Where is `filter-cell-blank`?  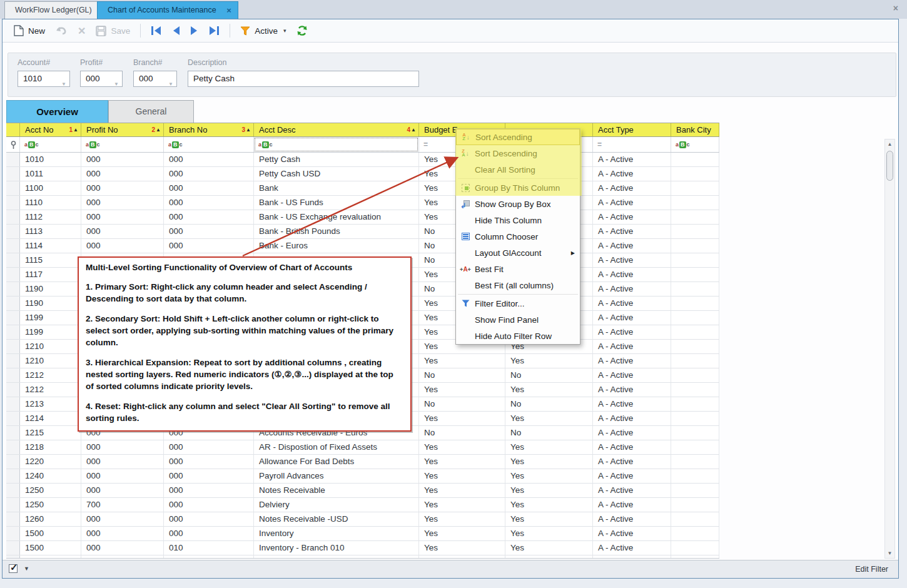 filter-cell-blank is located at coordinates (13, 144).